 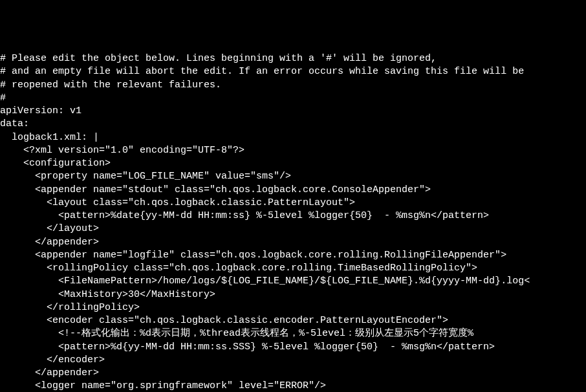 What do you see at coordinates (293, 203) in the screenshot?
I see `editor-line: <layout class="ch.qos.logback.classic.Pa…` at bounding box center [293, 203].